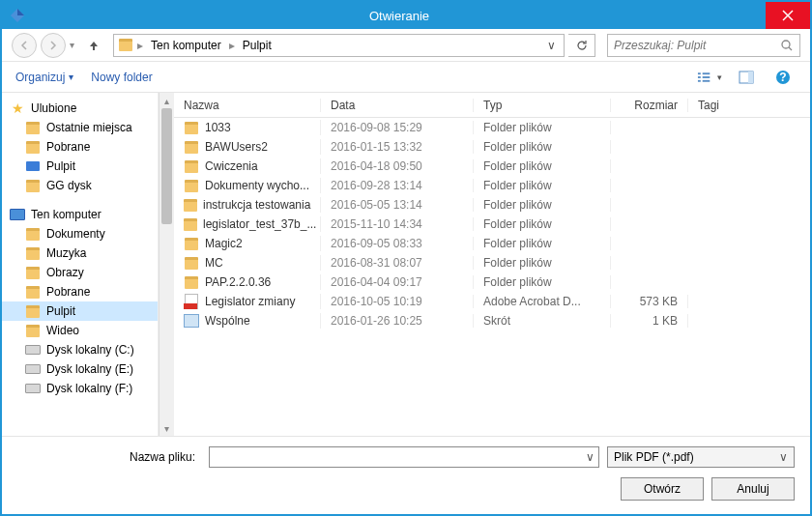 The width and height of the screenshot is (812, 516). I want to click on recent-dropdown-icon: ▾, so click(72, 44).